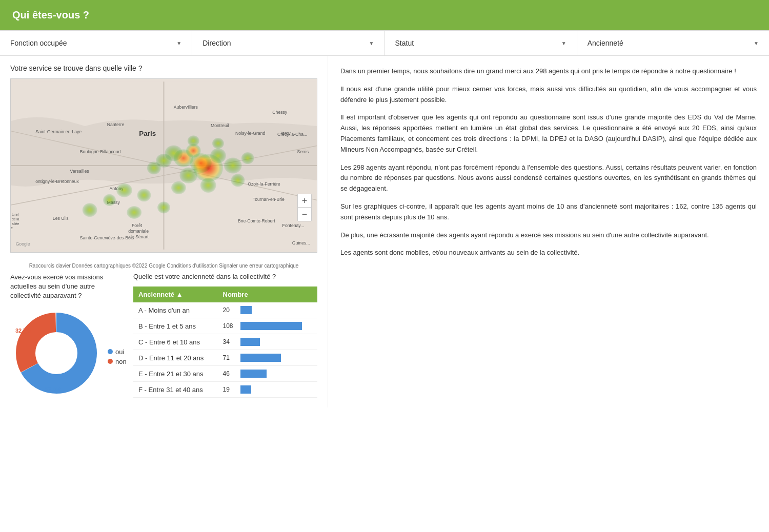  Describe the element at coordinates (39, 43) in the screenshot. I see `filter-fonction-label: Fonction occupée` at that location.